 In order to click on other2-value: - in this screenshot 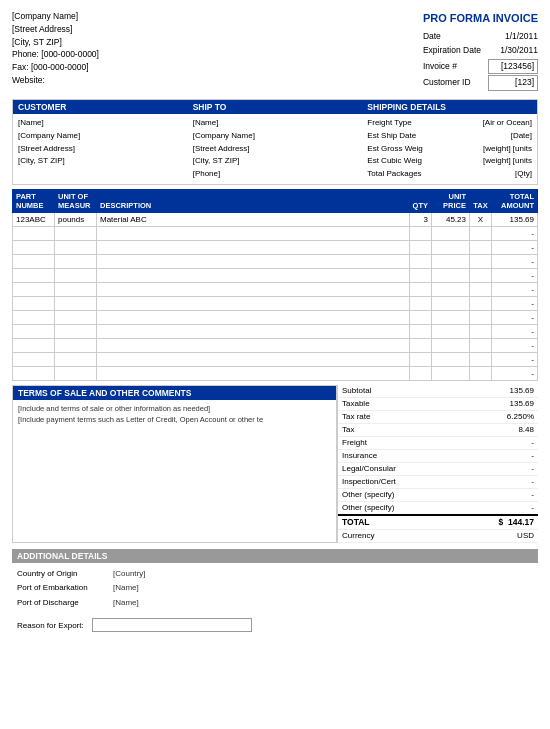, I will do `click(496, 508)`.